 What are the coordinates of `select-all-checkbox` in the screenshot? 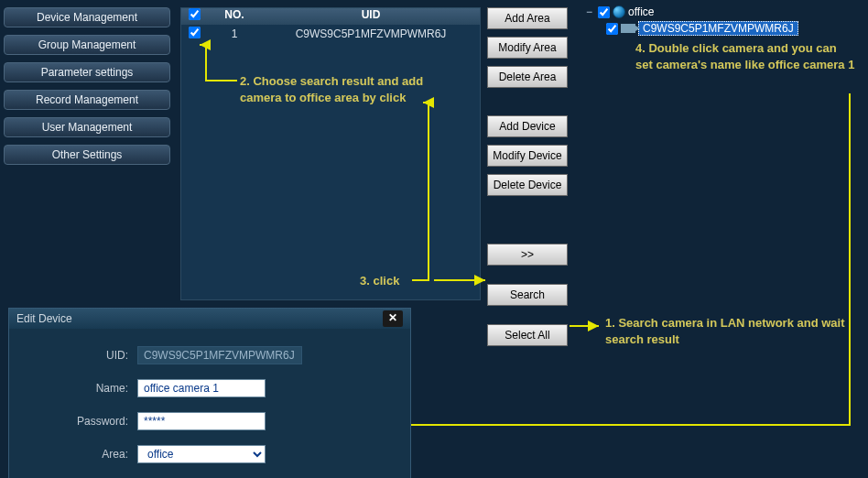 It's located at (194, 15).